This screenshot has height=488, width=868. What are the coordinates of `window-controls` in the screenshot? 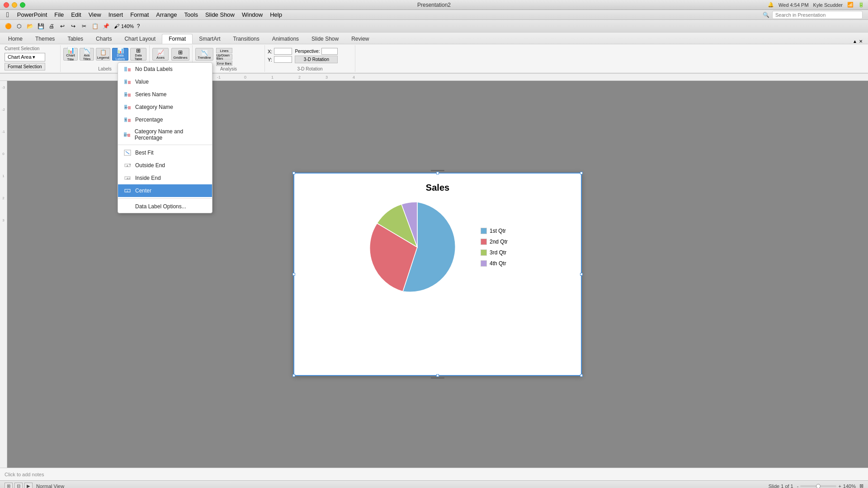 It's located at (14, 5).